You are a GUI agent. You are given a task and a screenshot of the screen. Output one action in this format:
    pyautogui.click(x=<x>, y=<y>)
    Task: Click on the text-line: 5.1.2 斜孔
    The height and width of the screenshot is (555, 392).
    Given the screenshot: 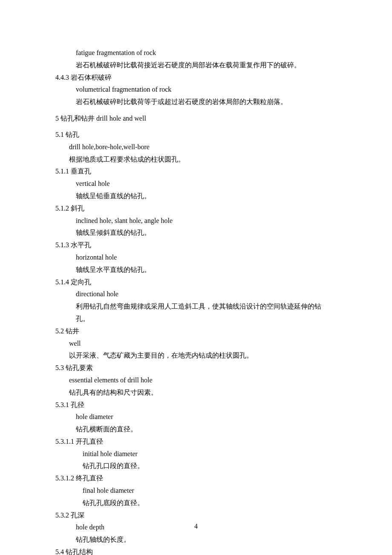 What is the action you would take?
    pyautogui.click(x=196, y=209)
    